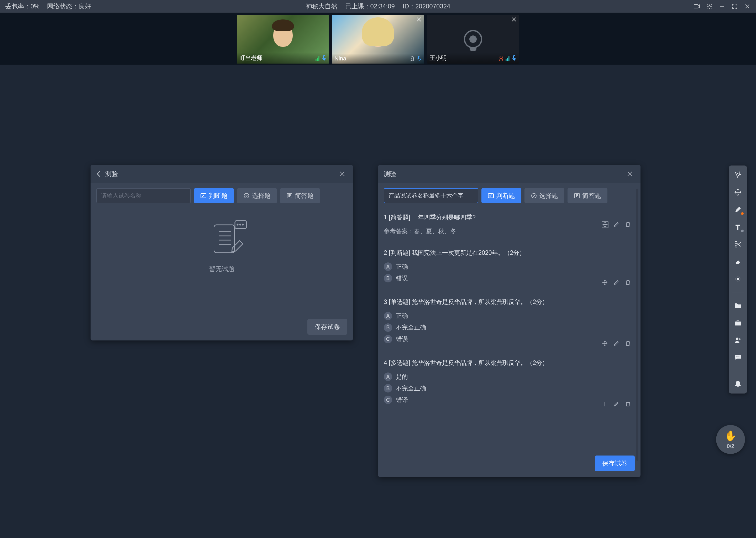  I want to click on users-icon, so click(738, 340).